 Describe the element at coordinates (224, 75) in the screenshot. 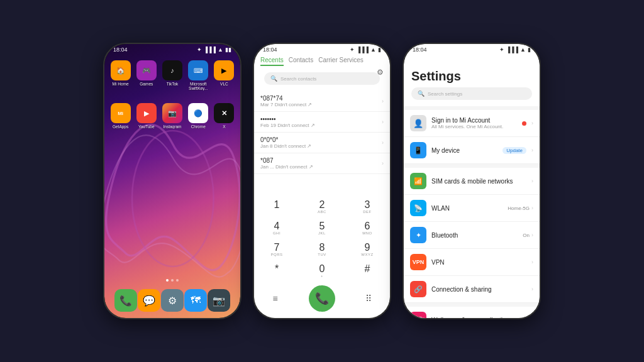

I see `app-vlc: ▶ VLC` at that location.